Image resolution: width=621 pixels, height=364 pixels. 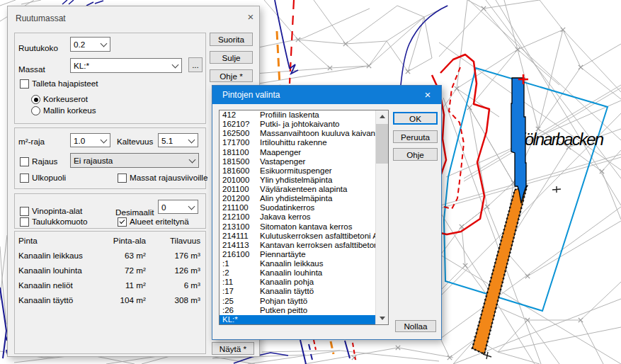 What do you see at coordinates (298, 125) in the screenshot?
I see `list-item: 16210?Putki- ja johtokaivanto` at bounding box center [298, 125].